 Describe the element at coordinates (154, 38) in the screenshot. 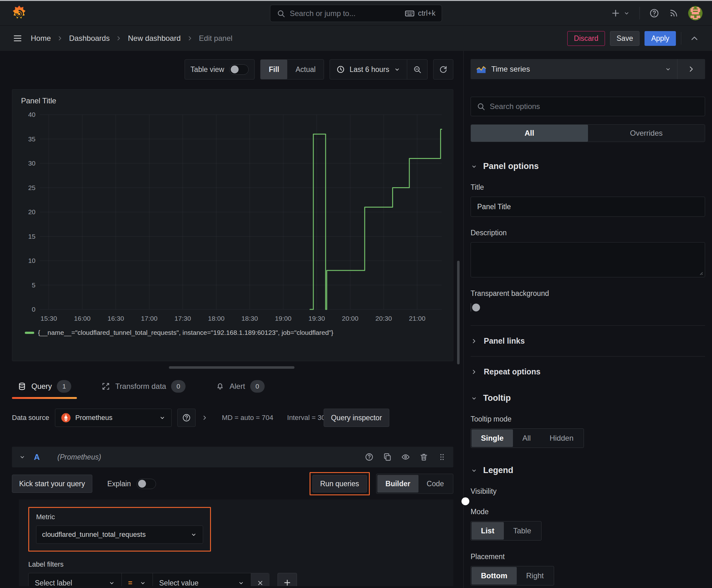

I see `breadcrumb-new-dashboard: New dashboard` at that location.